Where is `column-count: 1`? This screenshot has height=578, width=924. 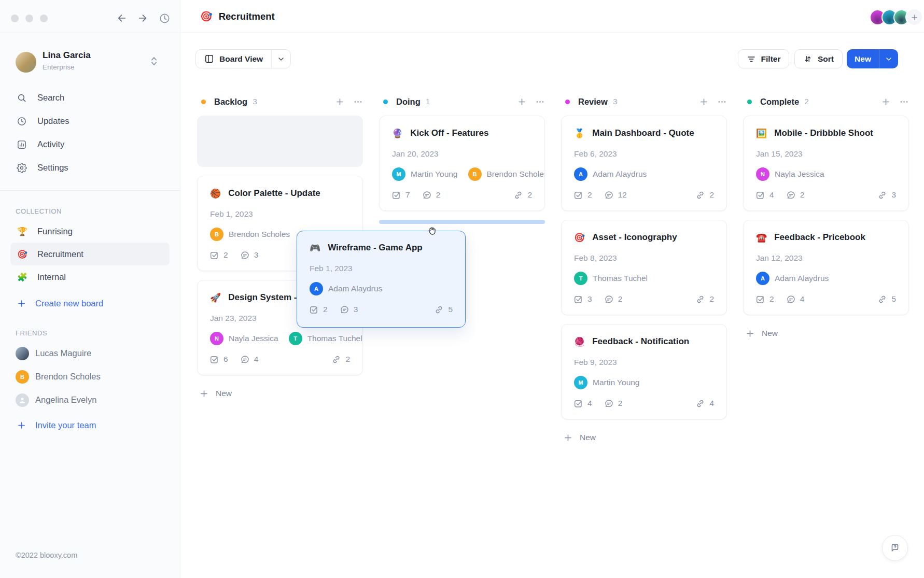
column-count: 1 is located at coordinates (428, 102).